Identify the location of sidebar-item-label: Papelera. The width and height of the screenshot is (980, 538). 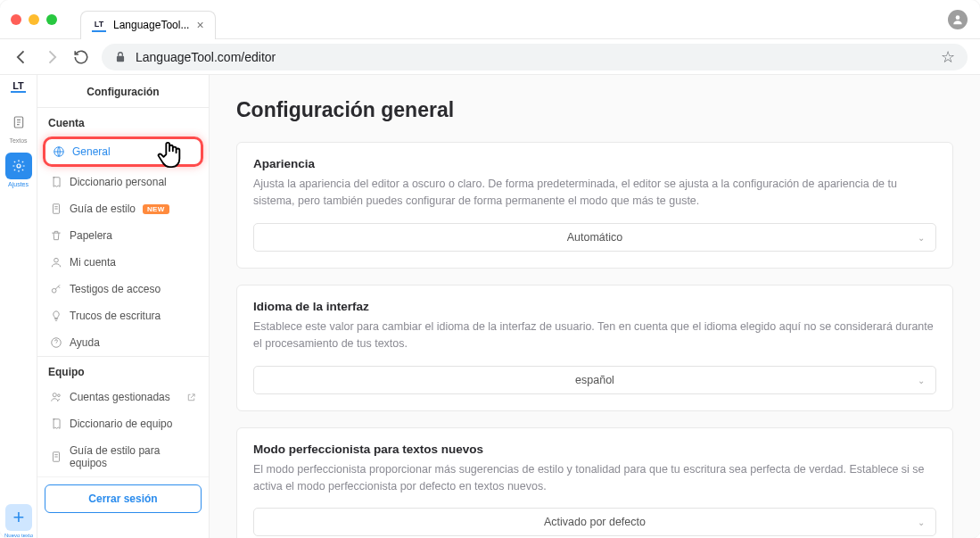
(91, 236).